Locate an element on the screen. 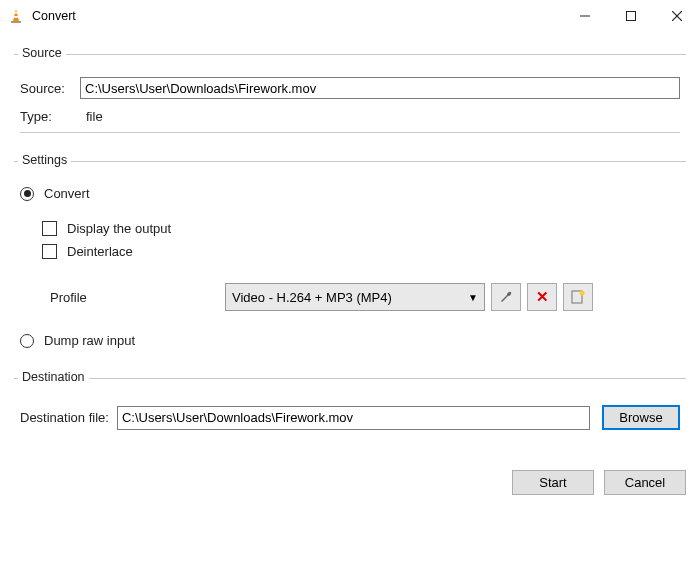  deinterlace-checkbox is located at coordinates (50, 252).